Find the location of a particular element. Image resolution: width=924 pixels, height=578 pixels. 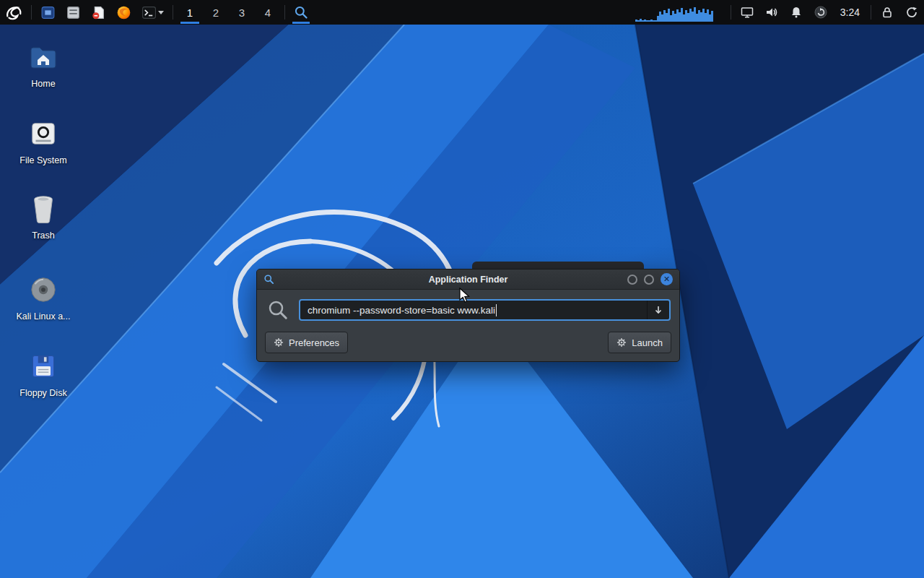

floppy-disk-icon is located at coordinates (43, 366).